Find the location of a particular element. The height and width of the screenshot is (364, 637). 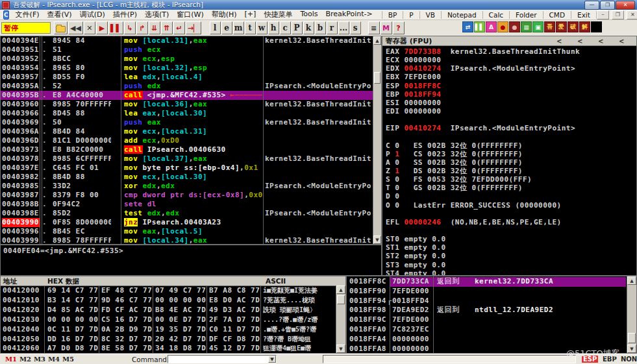

menu-tool-notepad: Notepad is located at coordinates (462, 15).